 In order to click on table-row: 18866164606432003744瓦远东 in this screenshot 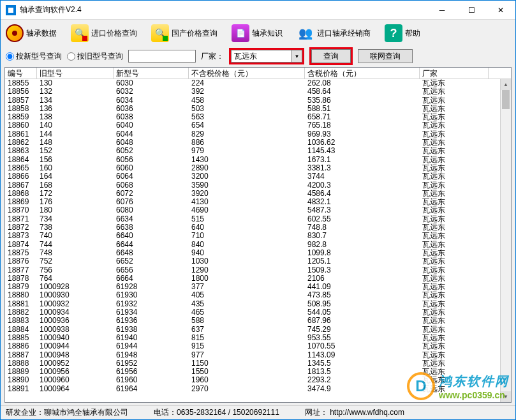, I will do `click(258, 176)`.